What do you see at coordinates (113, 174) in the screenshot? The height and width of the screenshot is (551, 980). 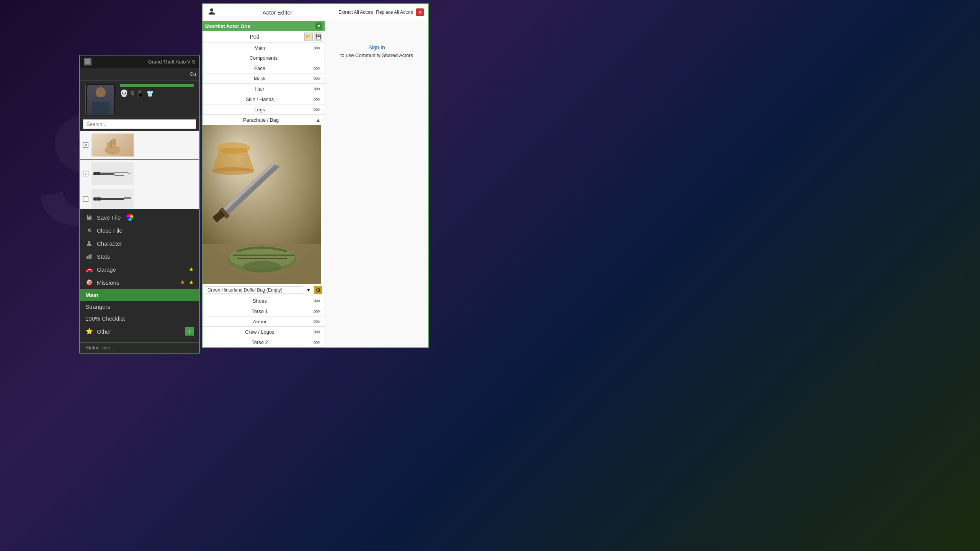 I see `weapon-image` at bounding box center [113, 174].